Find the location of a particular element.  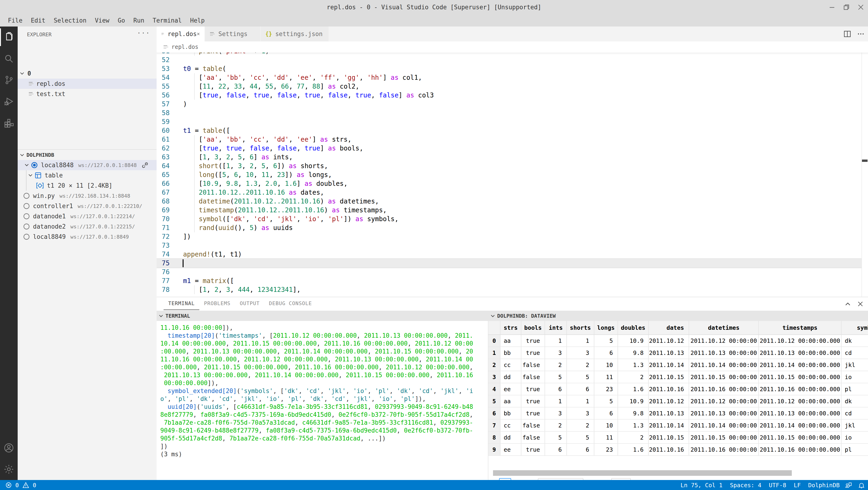

more-actions-icon: ··· is located at coordinates (144, 33).